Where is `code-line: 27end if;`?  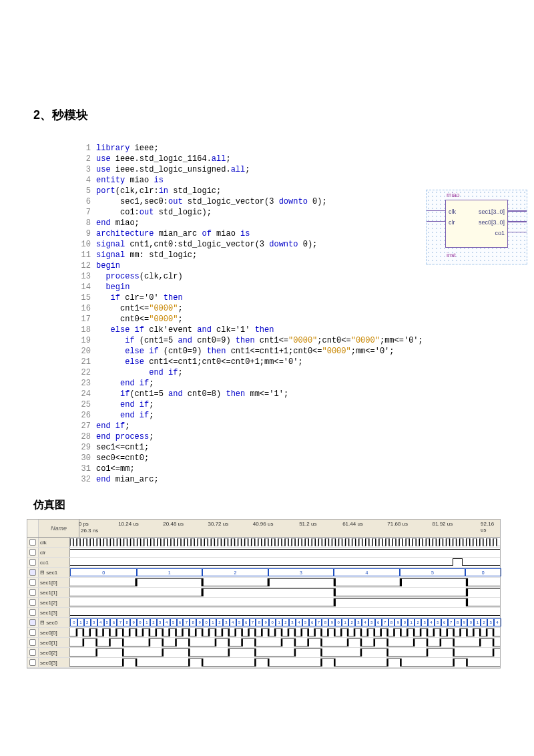 code-line: 27end if; is located at coordinates (287, 426).